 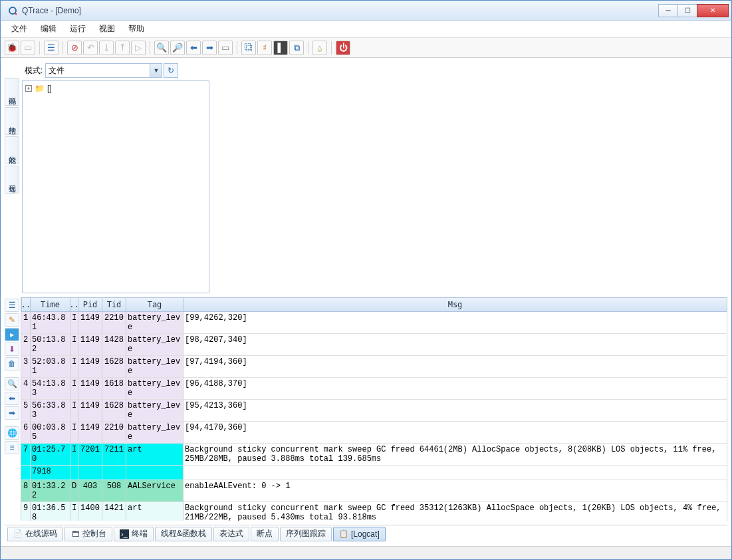 What do you see at coordinates (12, 433) in the screenshot?
I see `globe-icon: 🌐` at bounding box center [12, 433].